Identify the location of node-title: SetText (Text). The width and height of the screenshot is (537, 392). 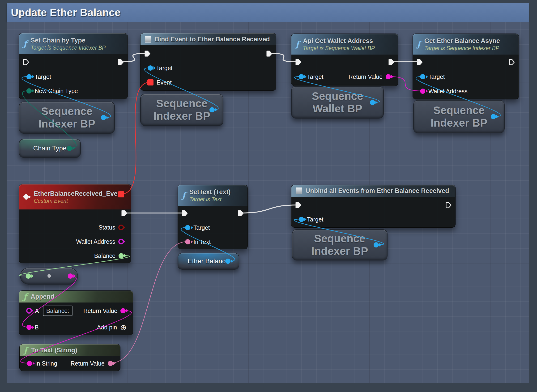
(210, 192).